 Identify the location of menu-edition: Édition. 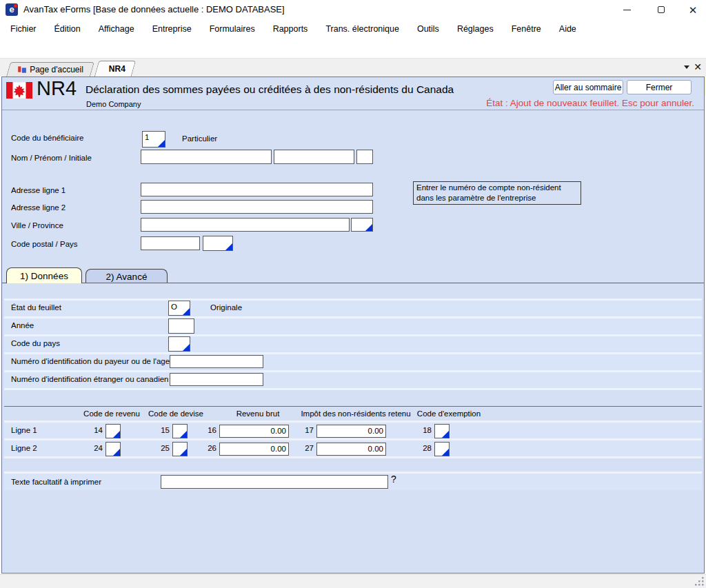
(68, 29).